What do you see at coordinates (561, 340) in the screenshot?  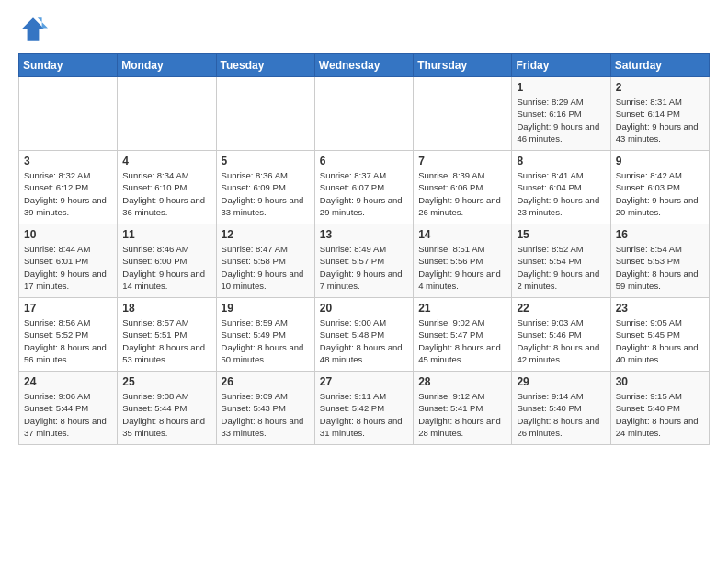 I see `day-info: Sunrise: 9:03 AM Sunset: 5:46 PM Dayligh…` at bounding box center [561, 340].